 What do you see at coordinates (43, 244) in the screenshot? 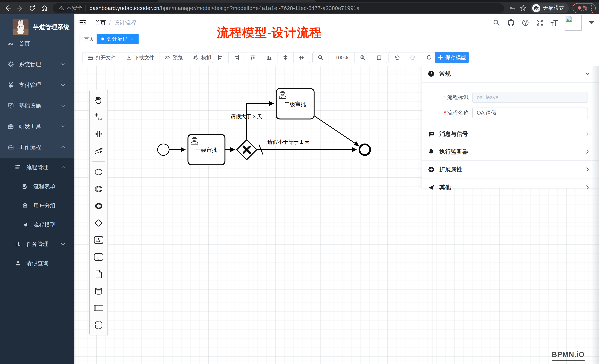
I see `sidebar-item-label: 任务管理` at bounding box center [43, 244].